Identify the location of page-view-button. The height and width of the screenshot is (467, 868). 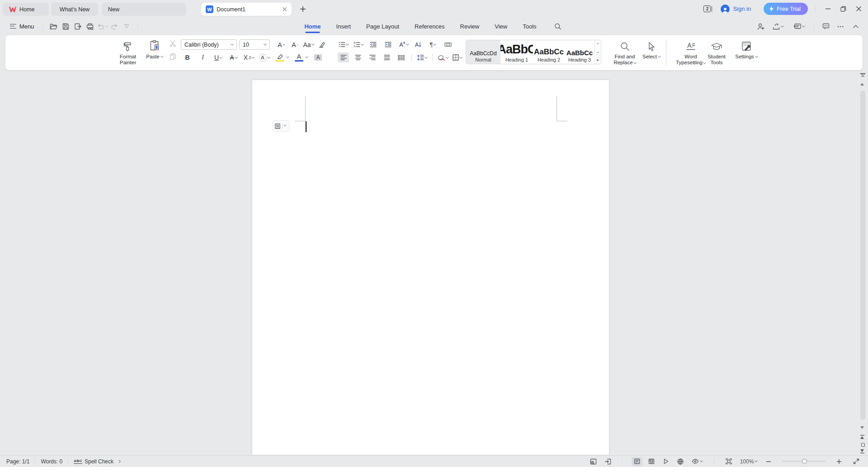
(637, 462).